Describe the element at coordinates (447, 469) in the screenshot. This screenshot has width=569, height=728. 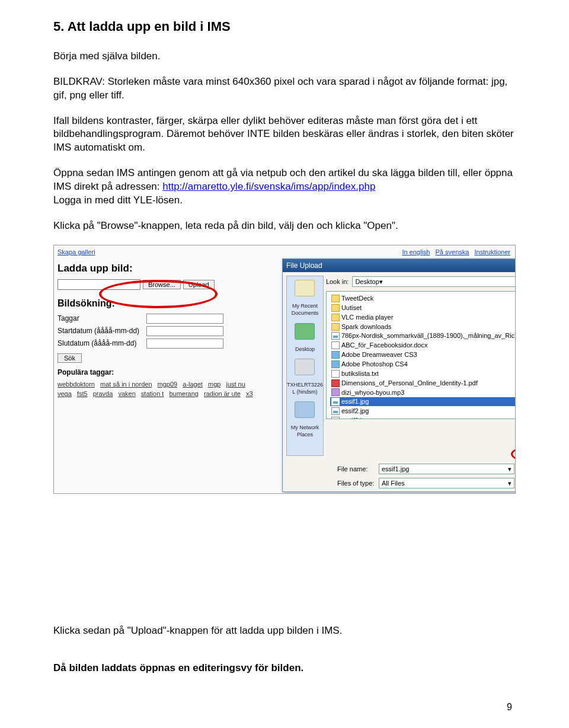
I see `file-name-combo: essif1.jpg ▾` at that location.